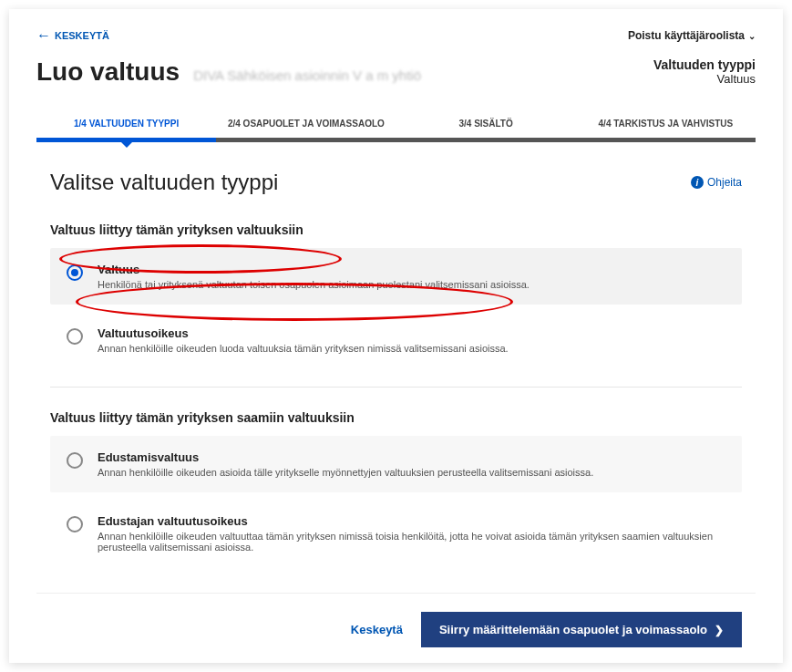 This screenshot has width=792, height=672. I want to click on chevron-down-icon: ⌄, so click(752, 36).